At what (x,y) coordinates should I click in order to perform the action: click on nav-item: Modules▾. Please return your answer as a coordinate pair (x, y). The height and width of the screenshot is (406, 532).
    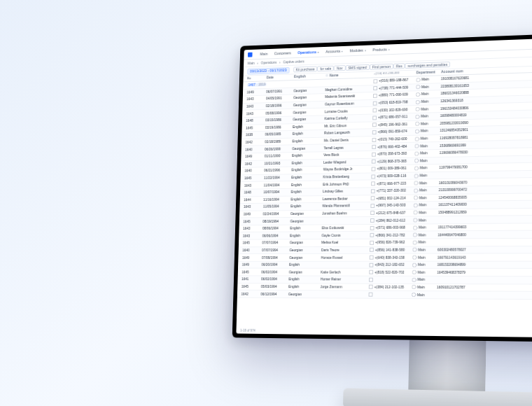
    Looking at the image, I should click on (357, 50).